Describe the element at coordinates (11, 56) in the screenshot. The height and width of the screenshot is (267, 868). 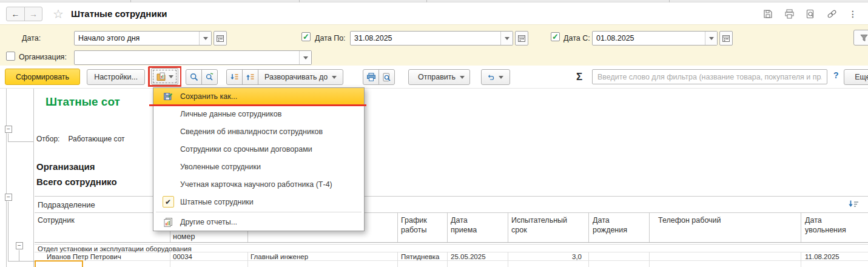
I see `organization-checkbox` at that location.